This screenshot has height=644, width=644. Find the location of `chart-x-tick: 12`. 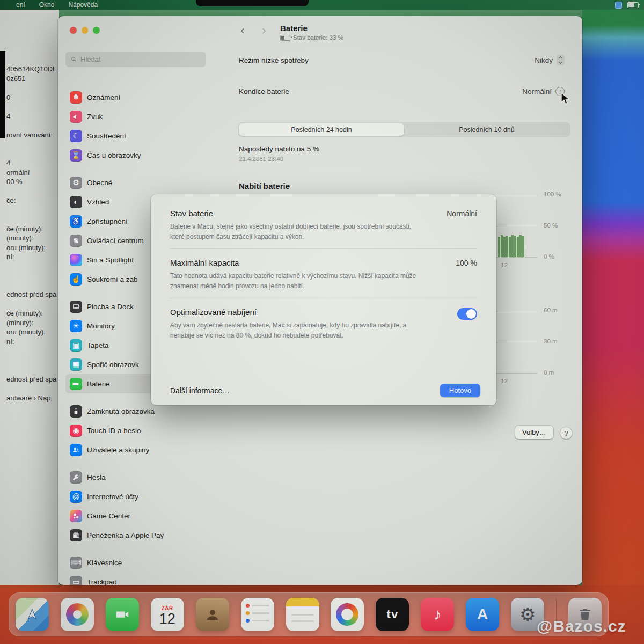

chart-x-tick: 12 is located at coordinates (504, 265).